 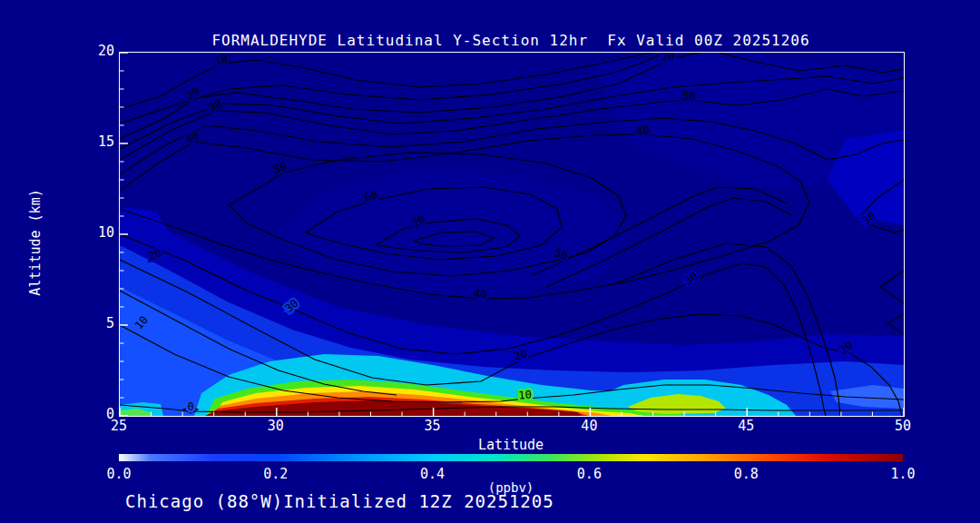 I want to click on colorbar, so click(x=511, y=458).